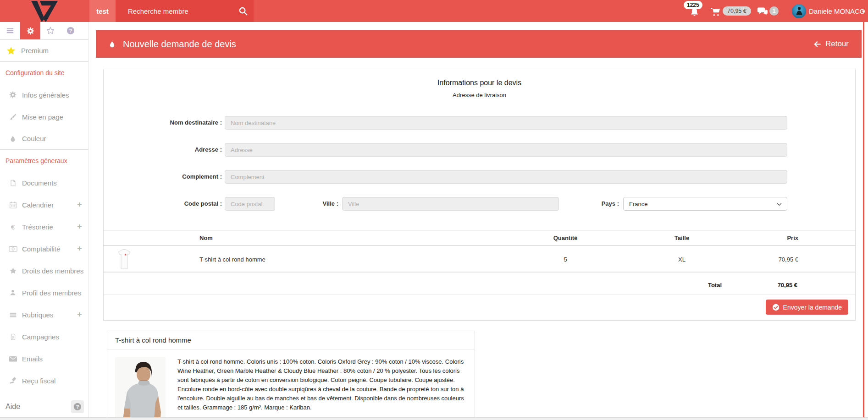 Image resolution: width=868 pixels, height=420 pixels. I want to click on notification-count-badge: 1225, so click(693, 5).